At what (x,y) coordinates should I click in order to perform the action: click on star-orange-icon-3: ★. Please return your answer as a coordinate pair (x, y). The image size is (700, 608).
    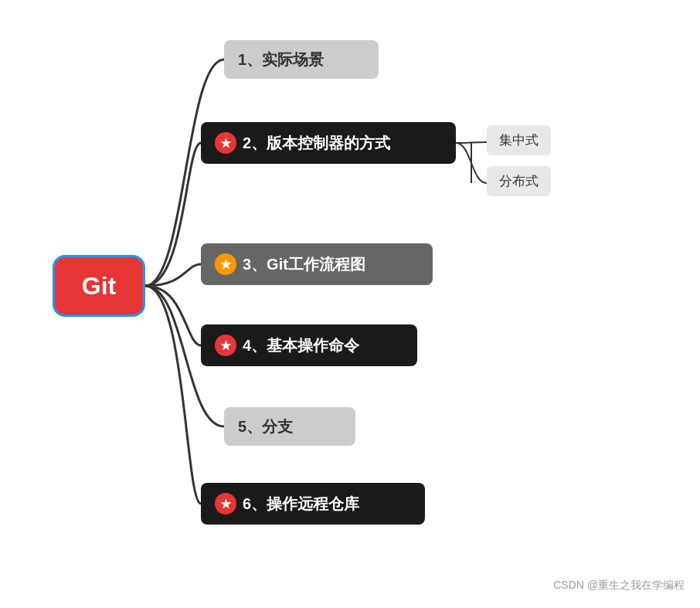
    Looking at the image, I should click on (226, 264).